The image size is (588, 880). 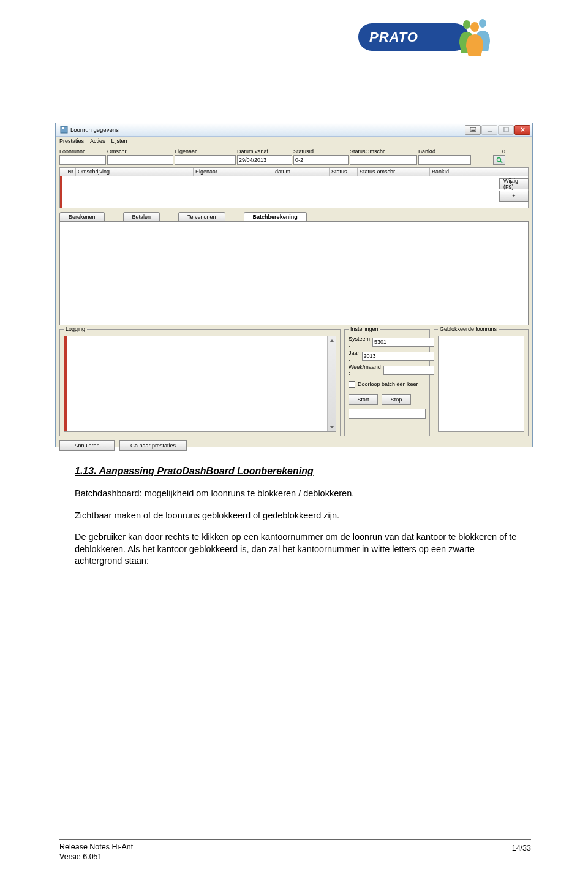 What do you see at coordinates (294, 446) in the screenshot?
I see `bottom-row: Annuleren Ga naar prestaties` at bounding box center [294, 446].